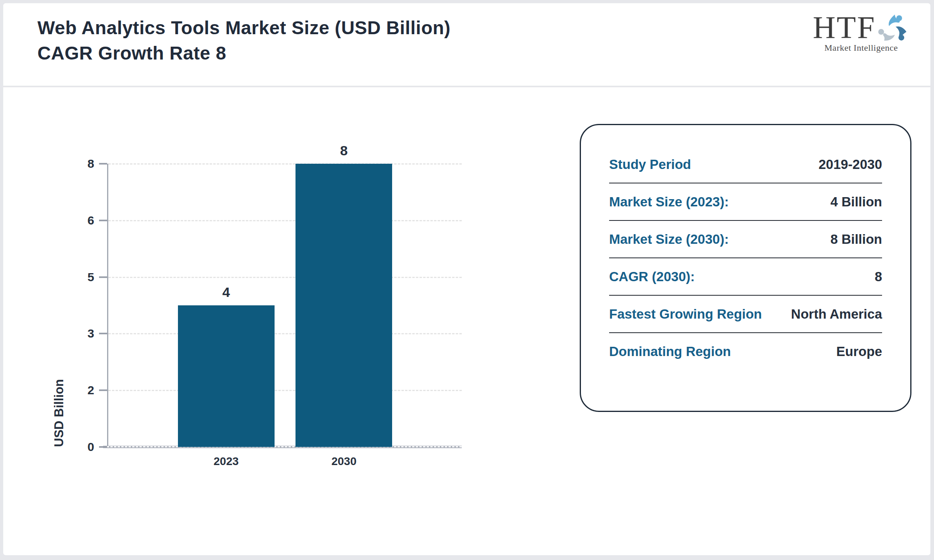 The height and width of the screenshot is (560, 934). What do you see at coordinates (861, 31) in the screenshot?
I see `htf-logo: HTF Market Intelligence` at bounding box center [861, 31].